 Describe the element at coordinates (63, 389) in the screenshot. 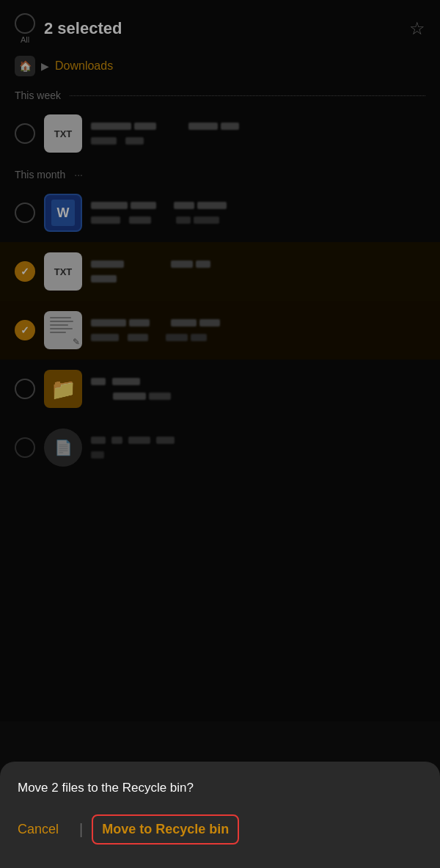

I see `file-thumb-folder-5: 📁` at that location.